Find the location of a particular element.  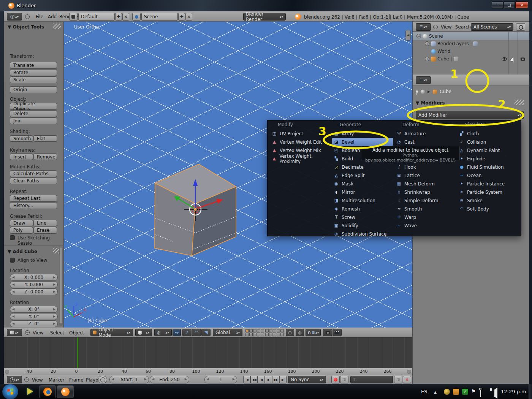

manipulator-scale-button: ◥ is located at coordinates (206, 332).